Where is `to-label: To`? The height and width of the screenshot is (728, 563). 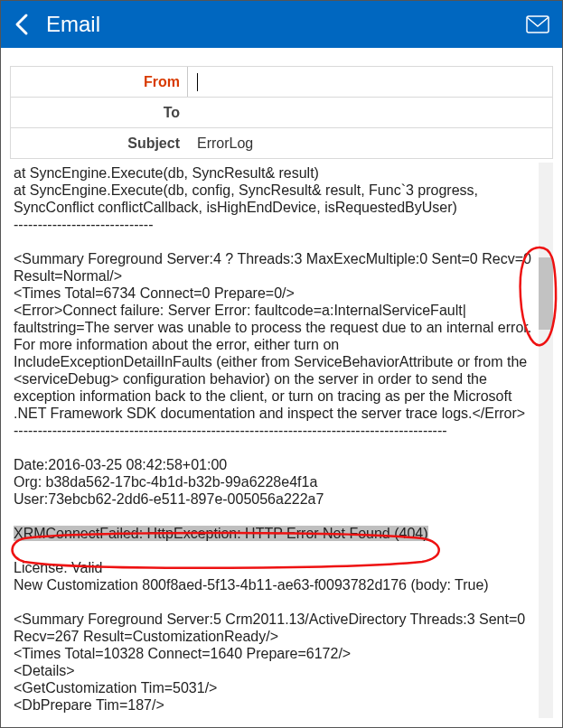
to-label: To is located at coordinates (99, 112).